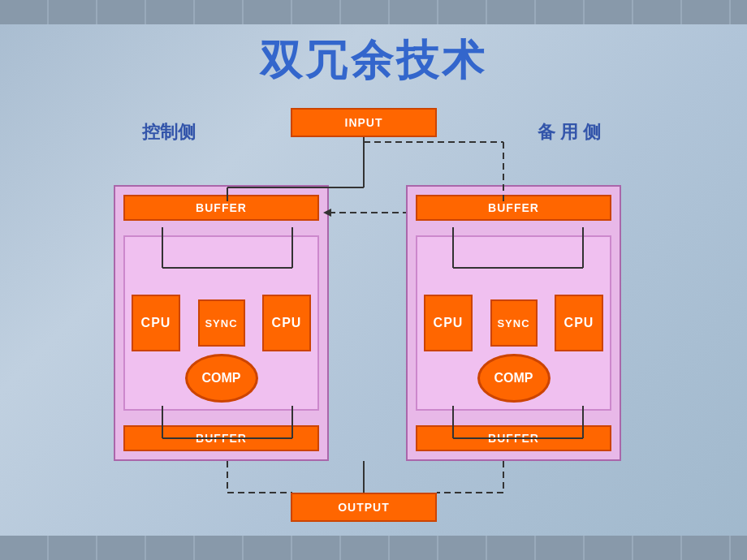  What do you see at coordinates (221, 323) in the screenshot?
I see `left-panel: BUFFER CPU SYNC CPU COMP BUFFER` at bounding box center [221, 323].